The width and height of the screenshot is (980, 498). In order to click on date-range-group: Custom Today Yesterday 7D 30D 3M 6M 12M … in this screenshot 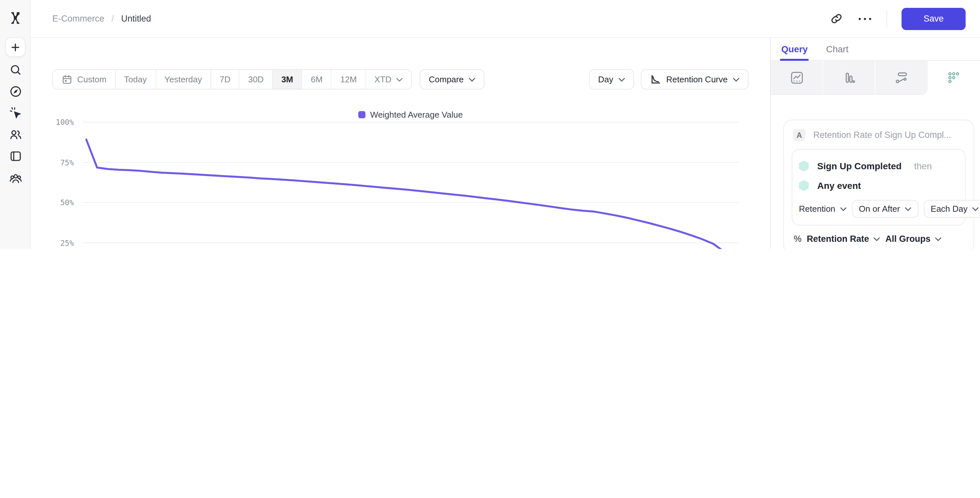, I will do `click(232, 79)`.